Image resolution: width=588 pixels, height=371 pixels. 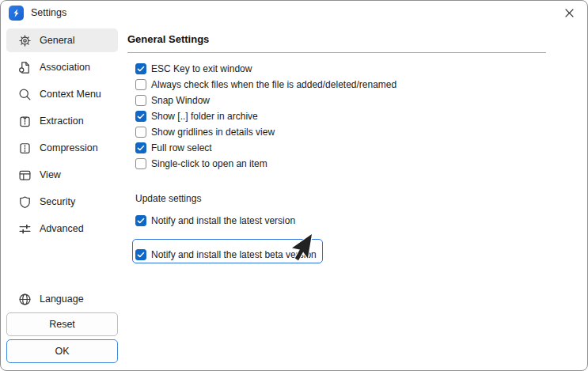 What do you see at coordinates (340, 85) in the screenshot?
I see `checkbox-row-always-check-files-when-the-file-is-adde: Always check files when the file is adde…` at bounding box center [340, 85].